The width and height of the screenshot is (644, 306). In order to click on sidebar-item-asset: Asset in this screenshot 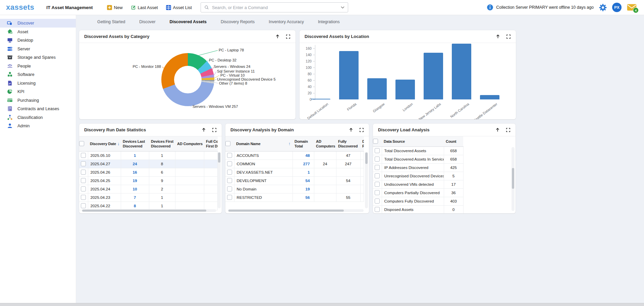, I will do `click(38, 32)`.